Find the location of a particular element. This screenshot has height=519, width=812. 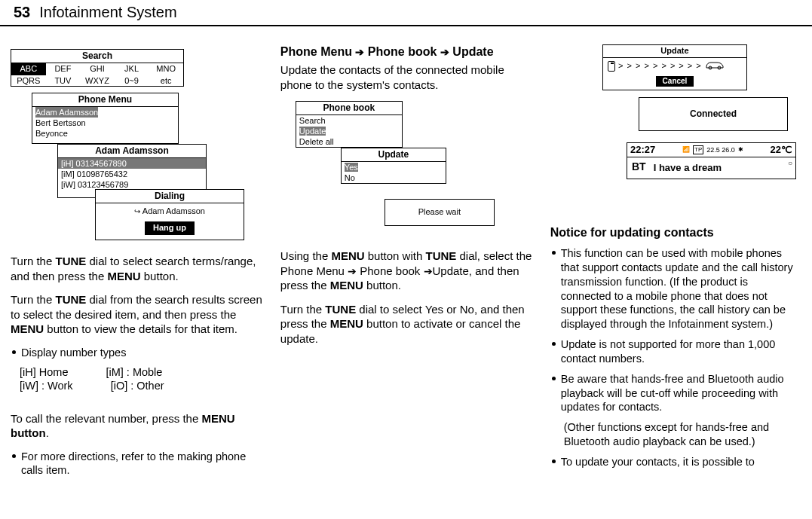

col2-para2: Turn the TUNE dial to select Yes or No, … is located at coordinates (407, 324).